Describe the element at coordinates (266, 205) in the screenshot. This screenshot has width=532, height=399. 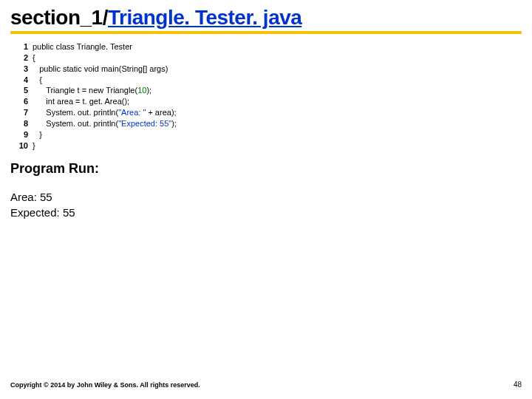
I see `program-output: Area: 55 Expected: 55` at that location.